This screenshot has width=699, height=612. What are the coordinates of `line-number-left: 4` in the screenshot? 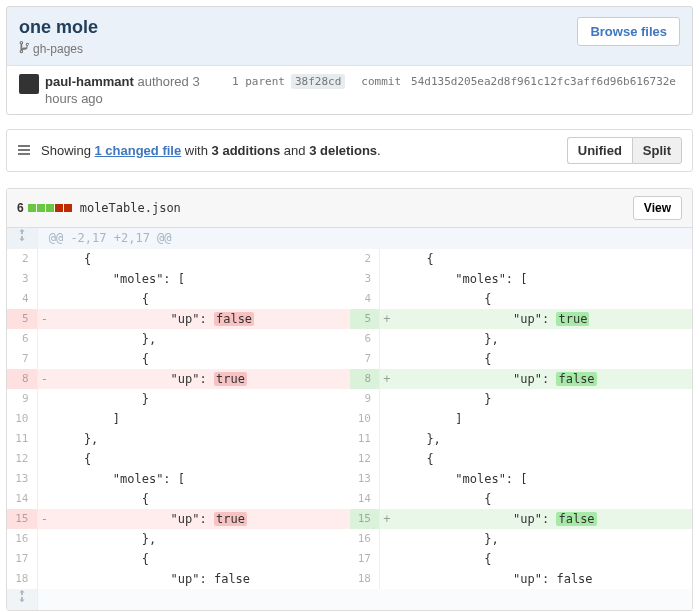 It's located at (22, 299).